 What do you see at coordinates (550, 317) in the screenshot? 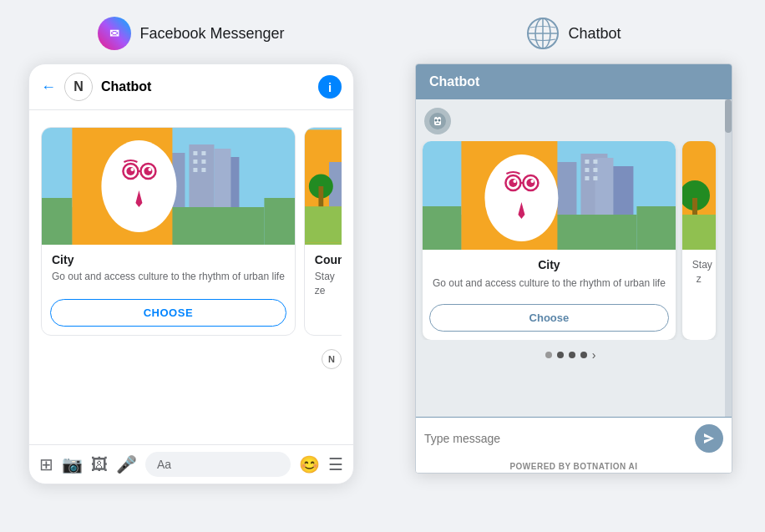
I see `webchat-choose-button: Choose` at bounding box center [550, 317].